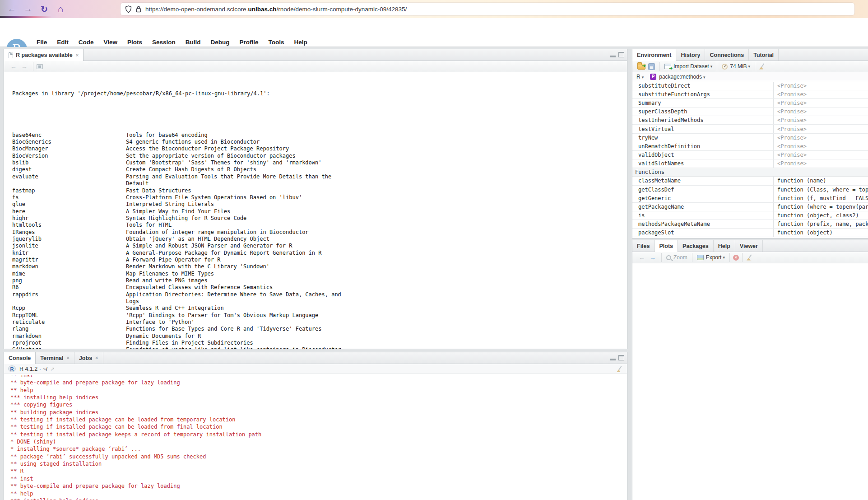 This screenshot has width=868, height=500. What do you see at coordinates (727, 55) in the screenshot?
I see `tab-connections: Connections` at bounding box center [727, 55].